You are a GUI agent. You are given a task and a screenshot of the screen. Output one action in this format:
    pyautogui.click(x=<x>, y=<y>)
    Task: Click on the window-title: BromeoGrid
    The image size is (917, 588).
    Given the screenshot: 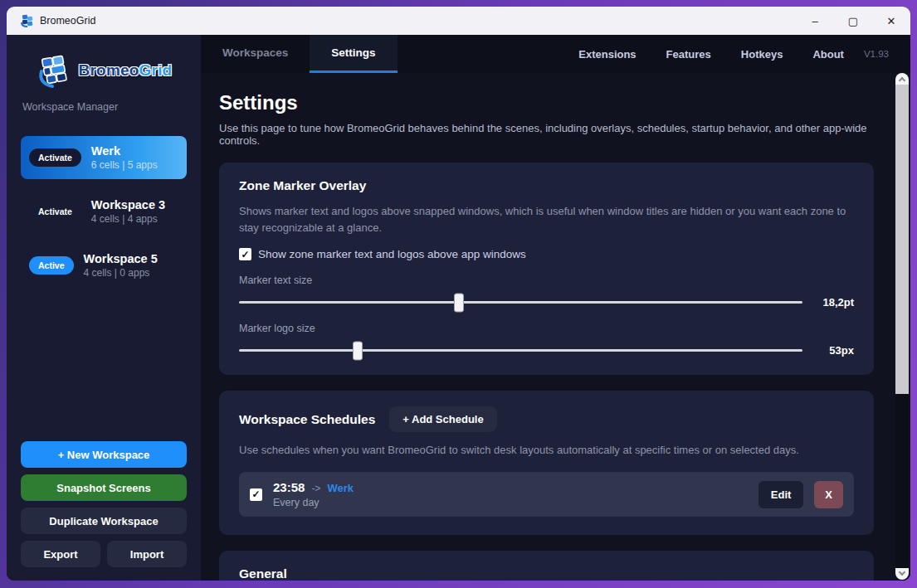 What is the action you would take?
    pyautogui.click(x=68, y=21)
    